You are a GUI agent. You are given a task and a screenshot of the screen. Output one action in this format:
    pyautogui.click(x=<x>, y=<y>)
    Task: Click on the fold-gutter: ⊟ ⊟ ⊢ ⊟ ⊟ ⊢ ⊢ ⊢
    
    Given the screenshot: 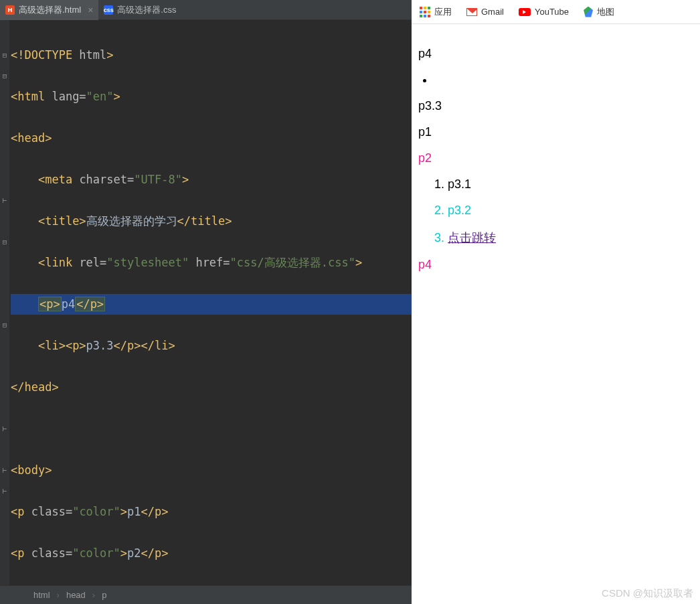 What is the action you would take?
    pyautogui.click(x=5, y=303)
    